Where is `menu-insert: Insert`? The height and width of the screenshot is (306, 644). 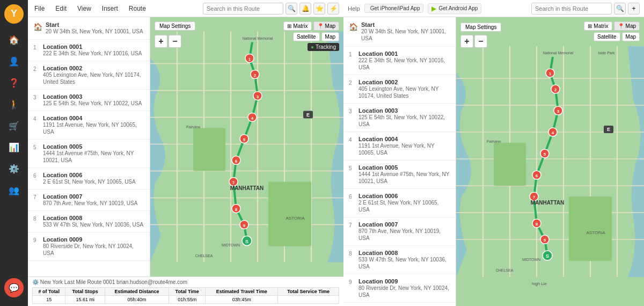
menu-insert: Insert is located at coordinates (110, 9).